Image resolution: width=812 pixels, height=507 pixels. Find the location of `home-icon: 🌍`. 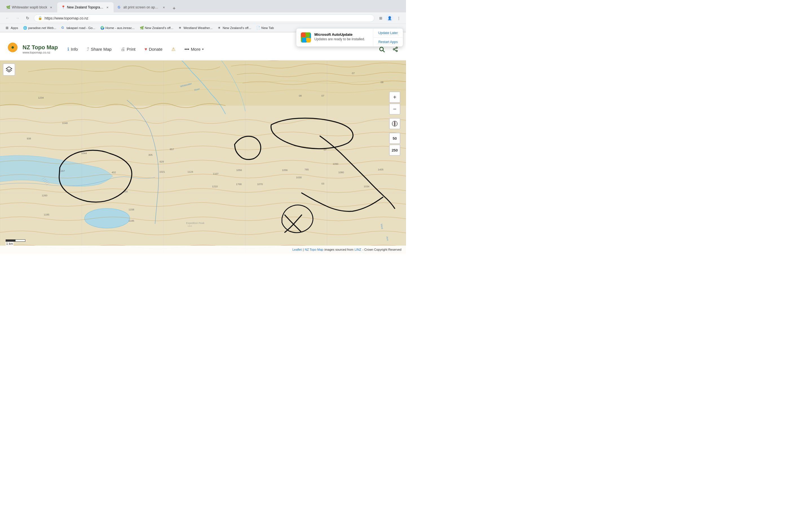

home-icon: 🌍 is located at coordinates (102, 28).